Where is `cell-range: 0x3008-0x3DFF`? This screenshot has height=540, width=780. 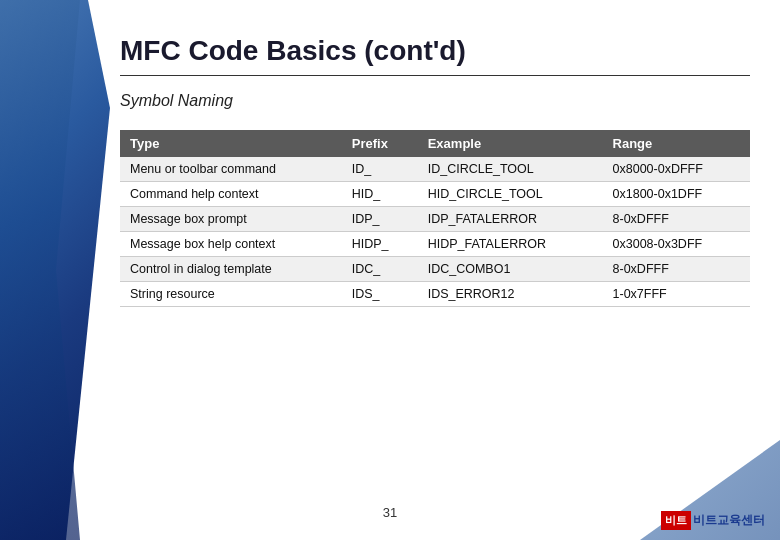 cell-range: 0x3008-0x3DFF is located at coordinates (676, 244).